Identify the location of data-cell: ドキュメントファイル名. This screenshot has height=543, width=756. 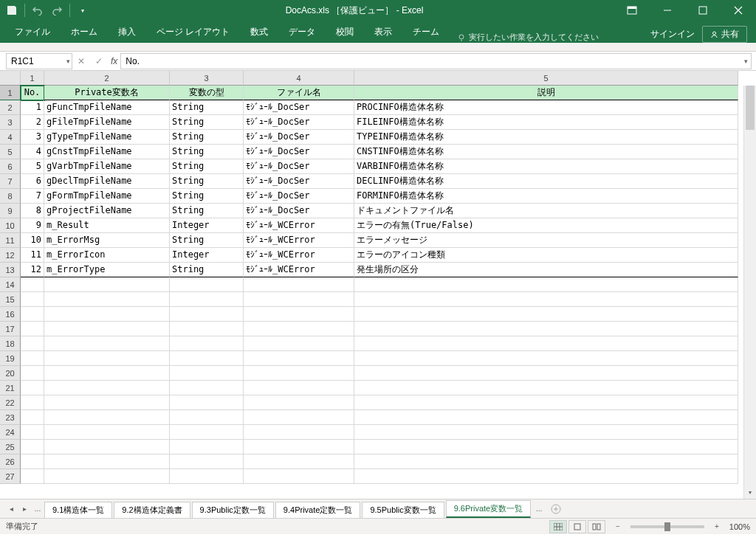
(546, 211).